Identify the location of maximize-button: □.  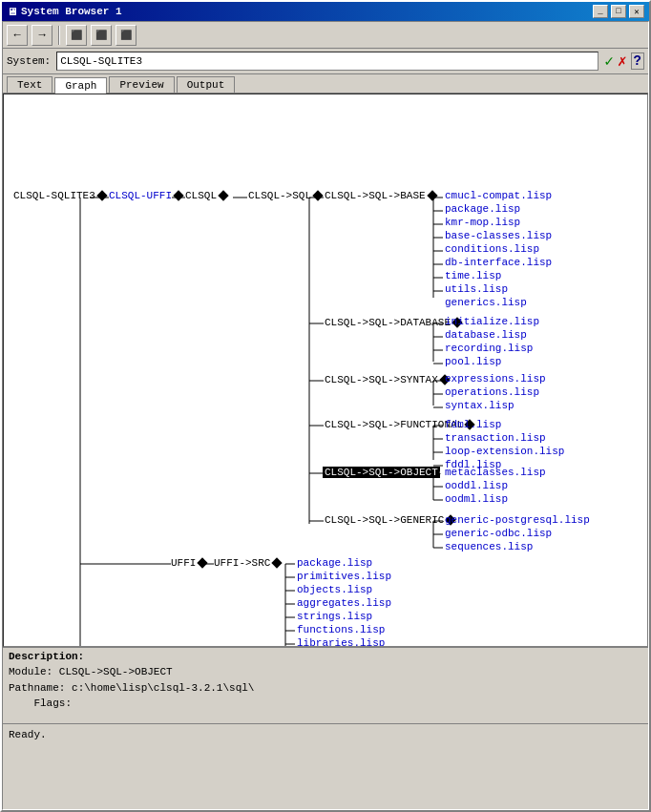
(619, 11).